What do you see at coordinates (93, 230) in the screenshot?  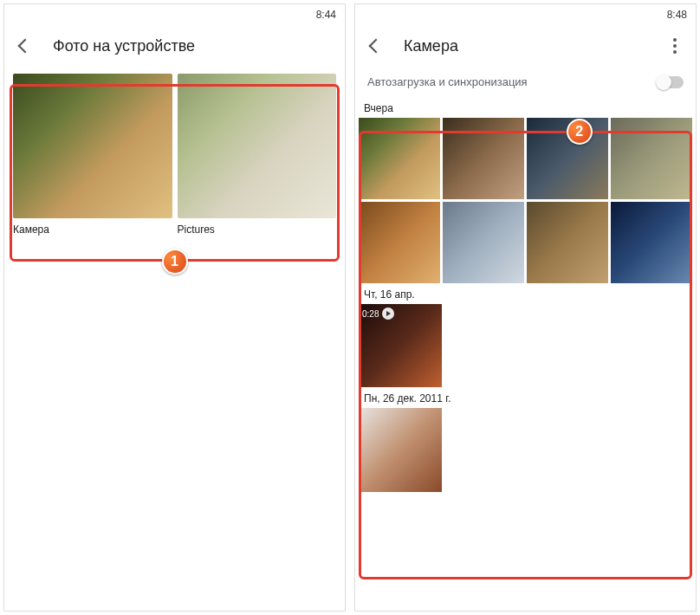 I see `folder-label: Камера` at bounding box center [93, 230].